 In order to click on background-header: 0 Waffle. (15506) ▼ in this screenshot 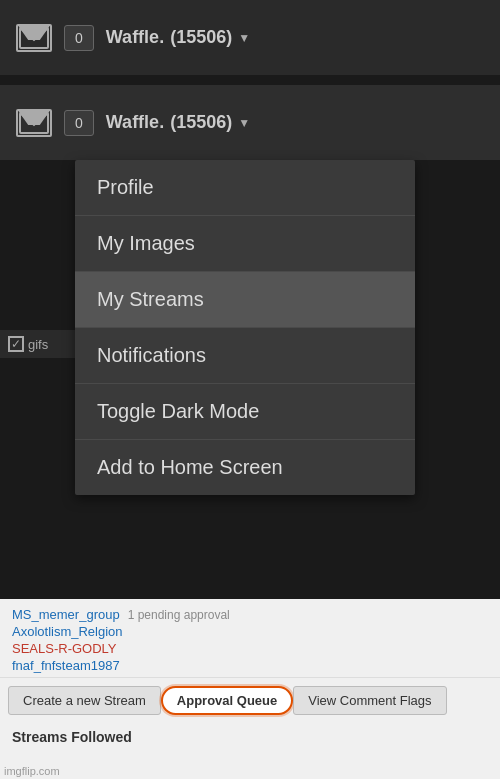, I will do `click(250, 38)`.